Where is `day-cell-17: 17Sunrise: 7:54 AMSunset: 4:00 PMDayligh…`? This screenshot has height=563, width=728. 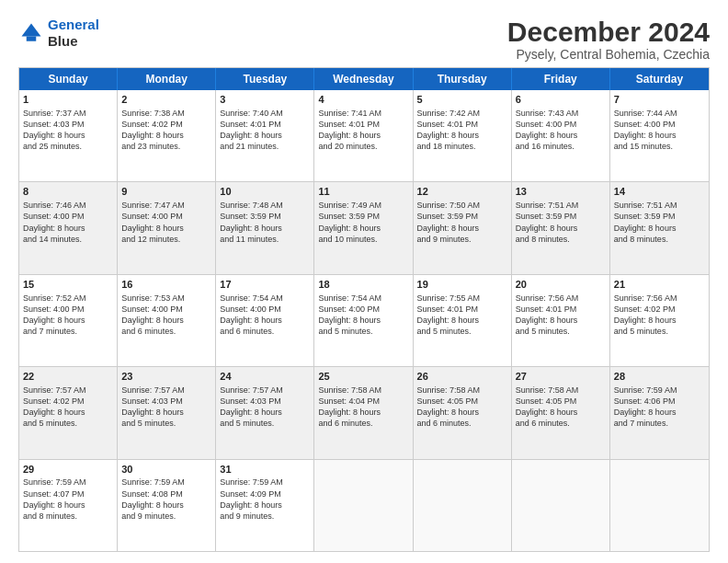
day-cell-17: 17Sunrise: 7:54 AMSunset: 4:00 PMDayligh… is located at coordinates (265, 320).